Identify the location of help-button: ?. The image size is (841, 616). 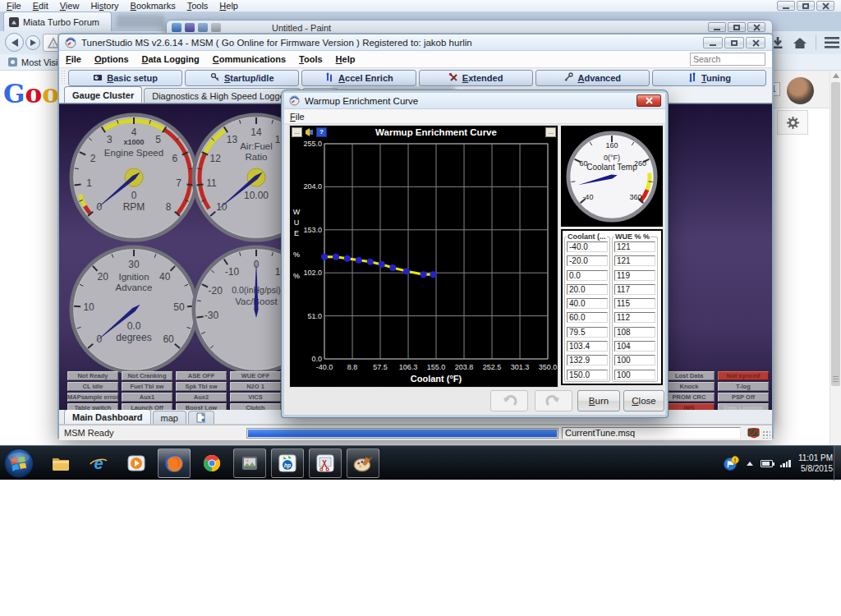
(322, 132).